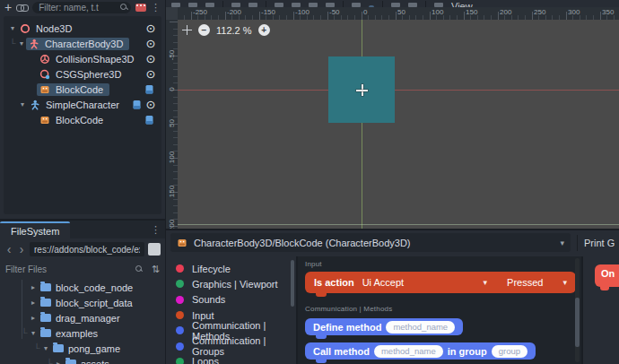 Image resolution: width=619 pixels, height=364 pixels. I want to click on filesystem-tree: block_code_node block_script_data drag_m…, so click(83, 322).